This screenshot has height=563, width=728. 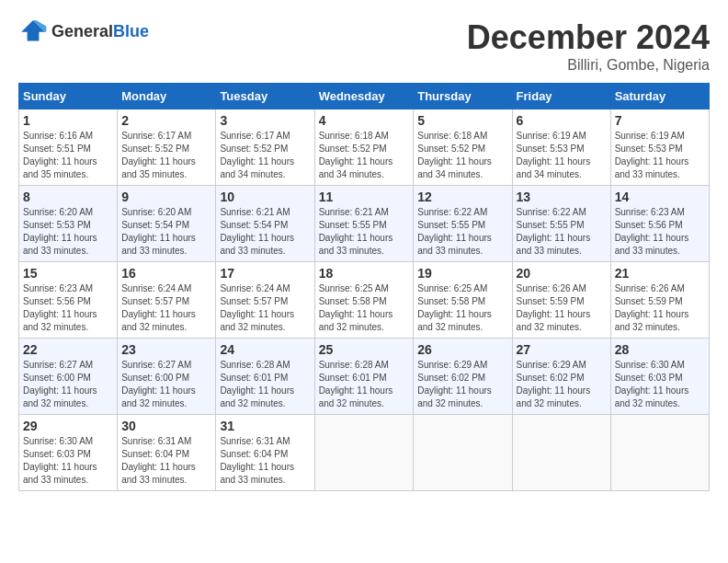 I want to click on day-info: Sunrise: 6:23 AMSunset: 5:56 PMDaylight:…, so click(x=68, y=308).